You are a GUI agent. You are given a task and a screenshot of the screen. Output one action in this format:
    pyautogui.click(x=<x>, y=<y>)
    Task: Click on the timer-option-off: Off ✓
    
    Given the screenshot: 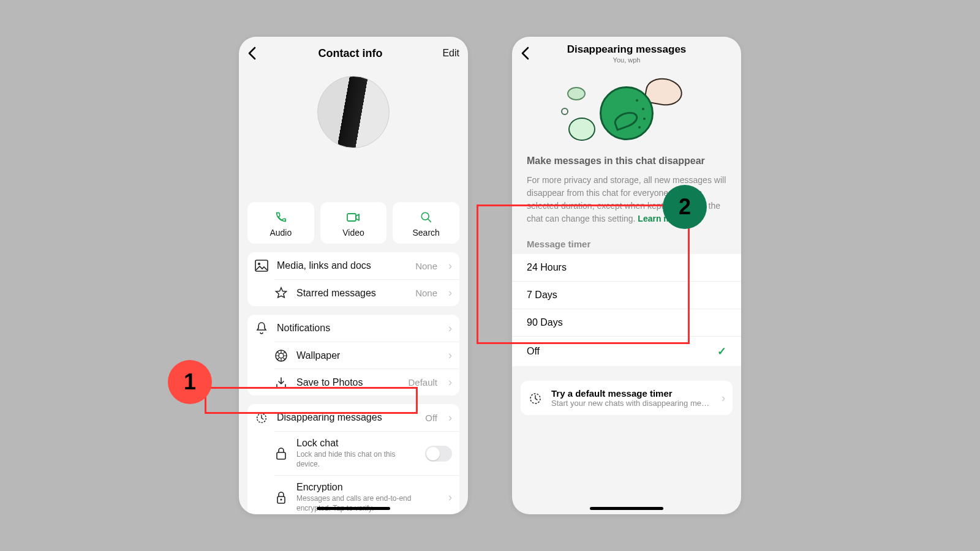 What is the action you would take?
    pyautogui.click(x=627, y=351)
    